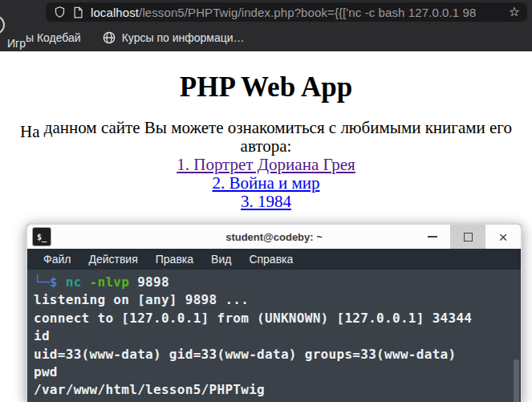 Image resolution: width=532 pixels, height=402 pixels. Describe the element at coordinates (175, 259) in the screenshot. I see `menu-edit: Правка` at that location.